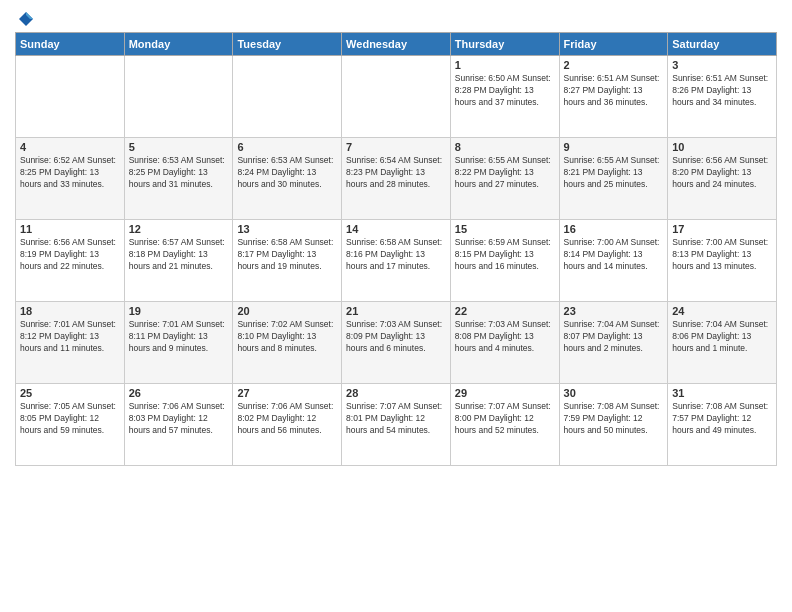 This screenshot has height=612, width=792. What do you see at coordinates (614, 229) in the screenshot?
I see `day-number: 16` at bounding box center [614, 229].